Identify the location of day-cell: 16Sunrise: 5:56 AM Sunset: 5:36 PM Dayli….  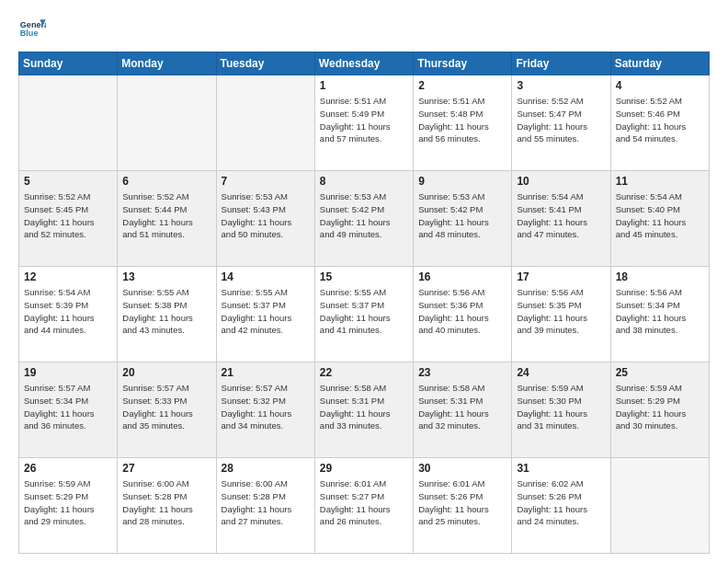
(463, 315).